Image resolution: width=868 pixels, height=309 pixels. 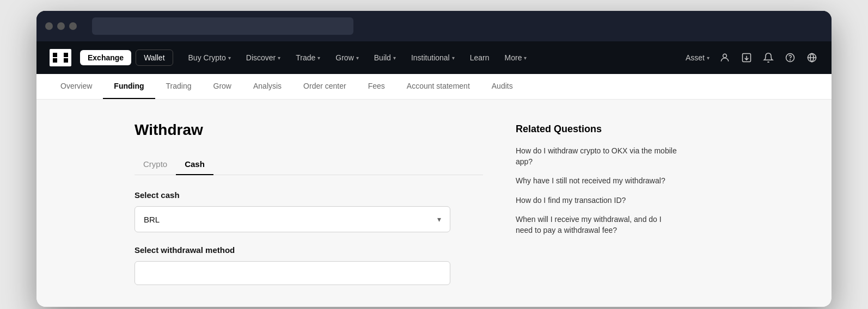 What do you see at coordinates (597, 181) in the screenshot?
I see `related-question-2: Why have I still not received my withdra…` at bounding box center [597, 181].